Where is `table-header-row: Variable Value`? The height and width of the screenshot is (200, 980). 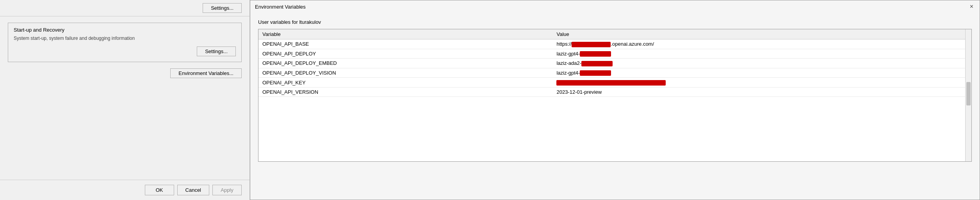
table-header-row: Variable Value is located at coordinates (615, 34).